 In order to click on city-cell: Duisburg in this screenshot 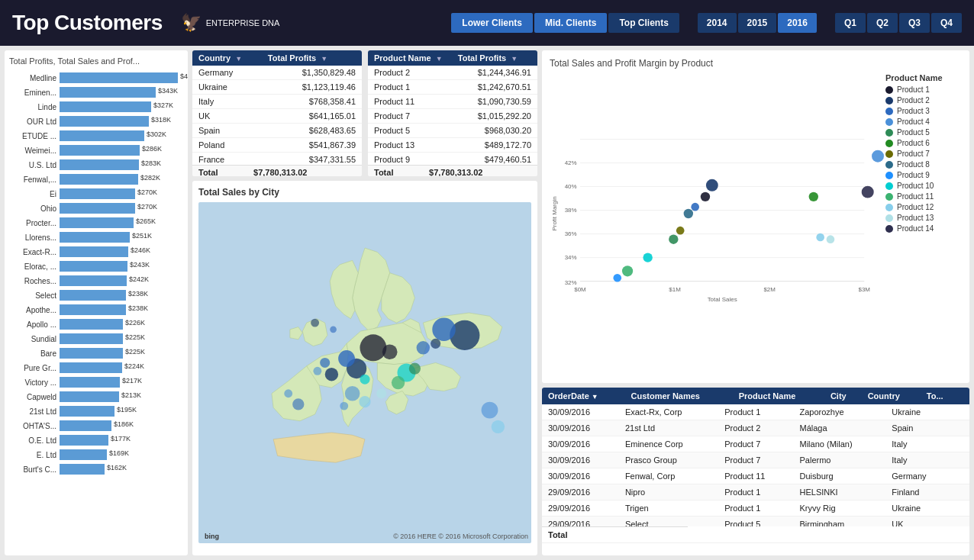, I will do `click(840, 476)`.